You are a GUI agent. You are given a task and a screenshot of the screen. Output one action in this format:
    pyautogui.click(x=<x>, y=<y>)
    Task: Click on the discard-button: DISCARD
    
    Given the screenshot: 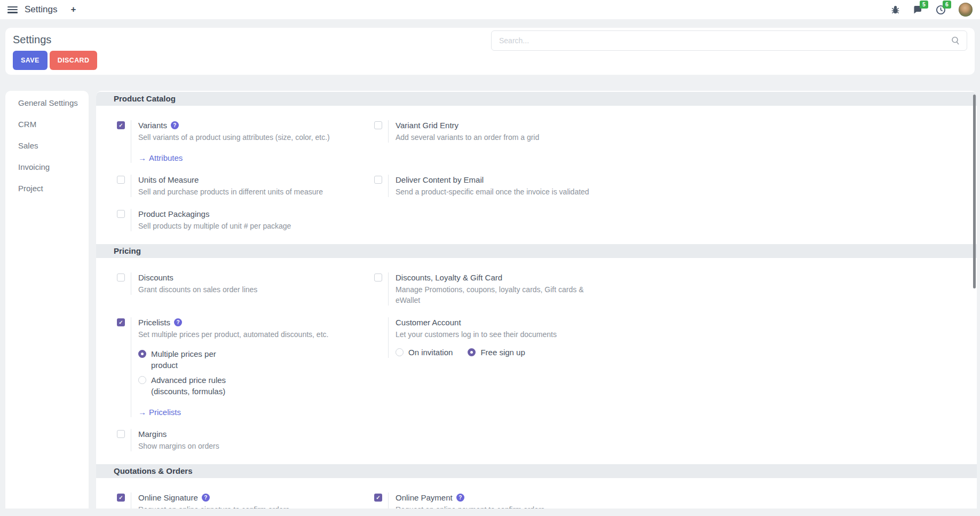 What is the action you would take?
    pyautogui.click(x=74, y=60)
    